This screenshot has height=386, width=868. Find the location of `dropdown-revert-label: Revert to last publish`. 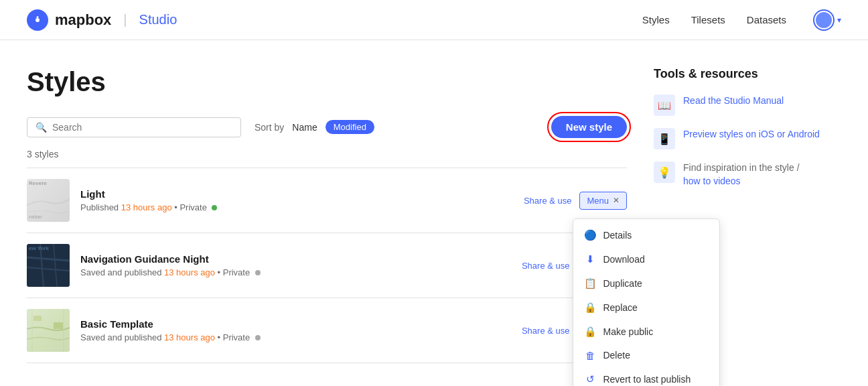

dropdown-revert-label: Revert to last publish is located at coordinates (647, 379).